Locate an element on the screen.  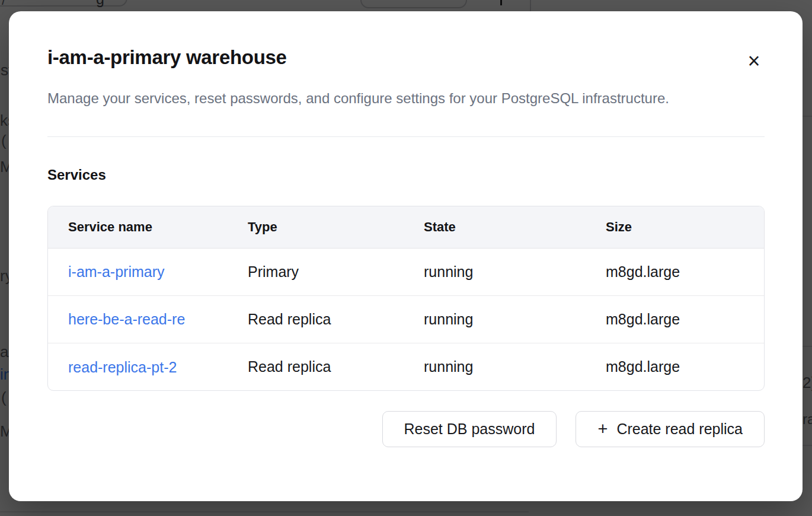
table-row: i-am-a-primary Primary running m8gd.larg… is located at coordinates (406, 272).